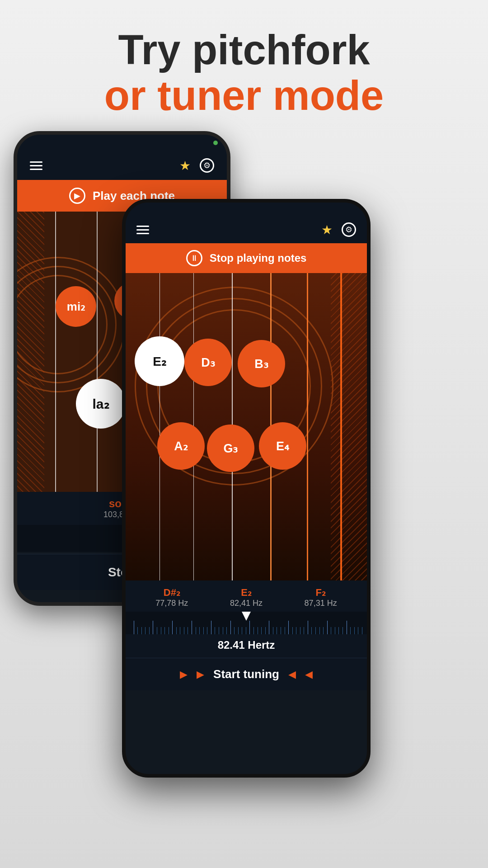 The width and height of the screenshot is (488, 868). What do you see at coordinates (76, 307) in the screenshot?
I see `phone1-note-mi2: mi₂` at bounding box center [76, 307].